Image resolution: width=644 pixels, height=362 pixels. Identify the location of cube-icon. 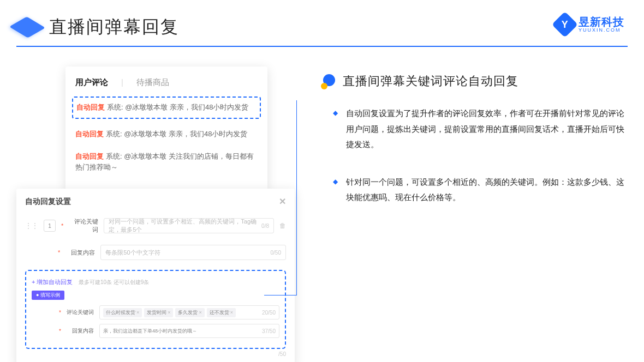
(27, 27).